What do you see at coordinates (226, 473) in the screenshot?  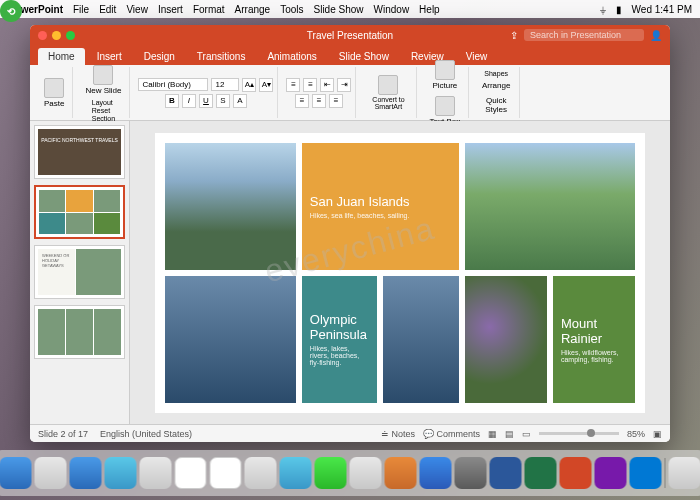 I see `dock-notes` at bounding box center [226, 473].